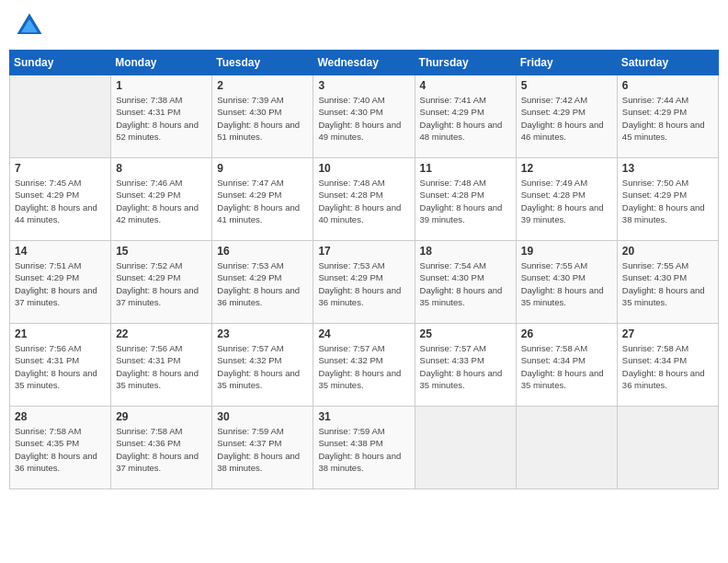 The image size is (728, 563). Describe the element at coordinates (162, 201) in the screenshot. I see `day-info: Sunrise: 7:46 AMSunset: 4:29 PMDaylight:…` at that location.